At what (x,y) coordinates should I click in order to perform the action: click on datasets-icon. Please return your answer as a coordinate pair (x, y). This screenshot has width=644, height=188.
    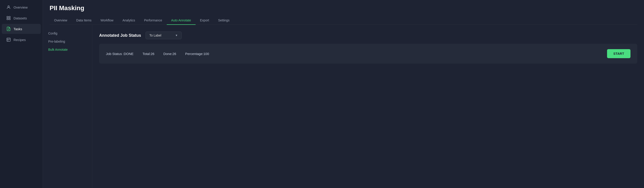
    Looking at the image, I should click on (8, 18).